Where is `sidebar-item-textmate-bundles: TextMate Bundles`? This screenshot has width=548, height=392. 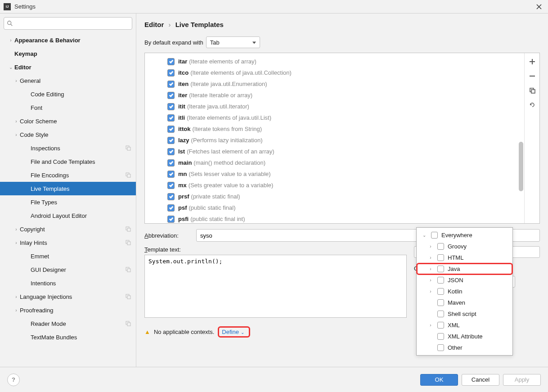
sidebar-item-textmate-bundles: TextMate Bundles is located at coordinates (68, 337).